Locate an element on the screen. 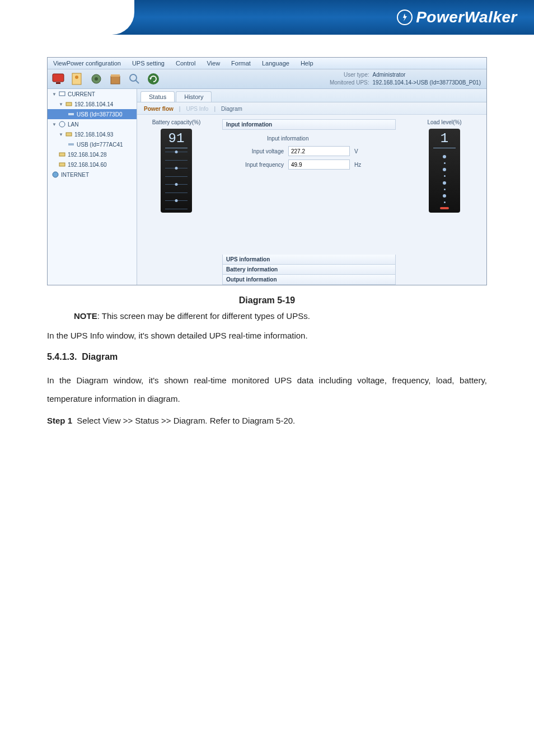 This screenshot has height=756, width=534. main-tabs: Status History is located at coordinates (312, 96).